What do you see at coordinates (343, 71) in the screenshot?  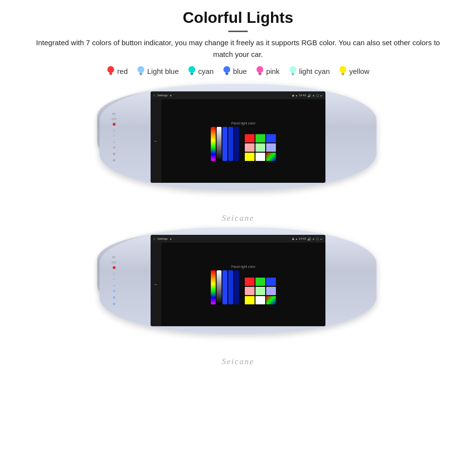 I see `bulb-icon-yellow` at bounding box center [343, 71].